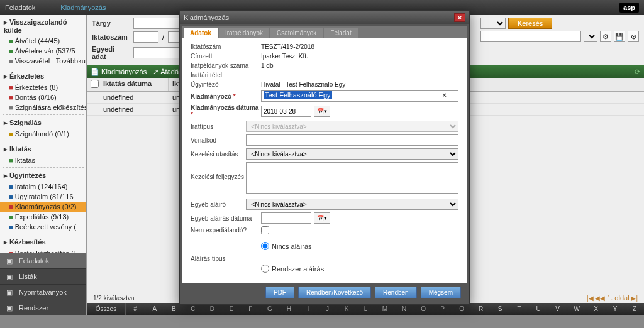  Describe the element at coordinates (83, 8) in the screenshot. I see `page-title: Kiadmányozás` at that location.